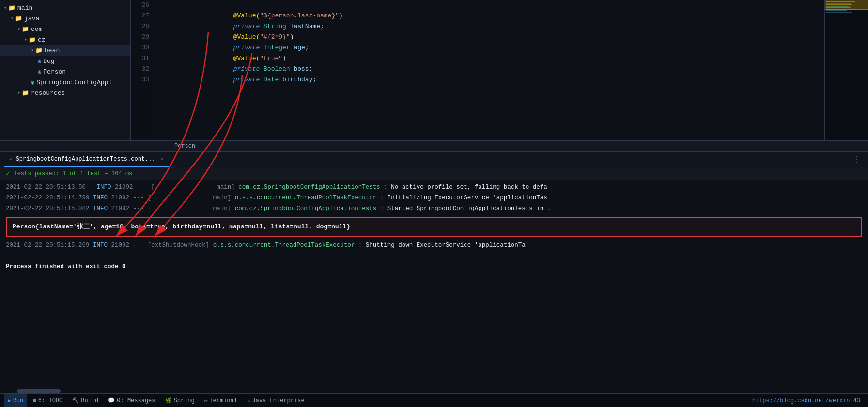  Describe the element at coordinates (39, 391) in the screenshot. I see `scroll-thumb` at that location.